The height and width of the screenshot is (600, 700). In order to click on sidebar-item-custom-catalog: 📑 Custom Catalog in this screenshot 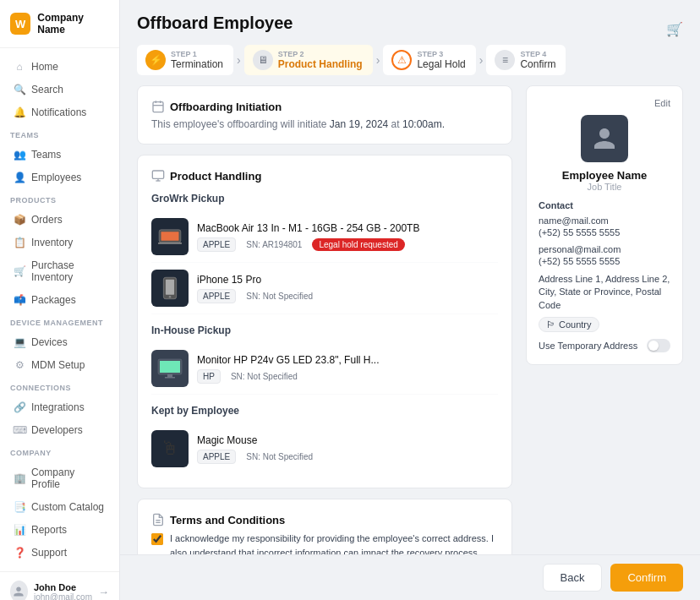, I will do `click(59, 507)`.